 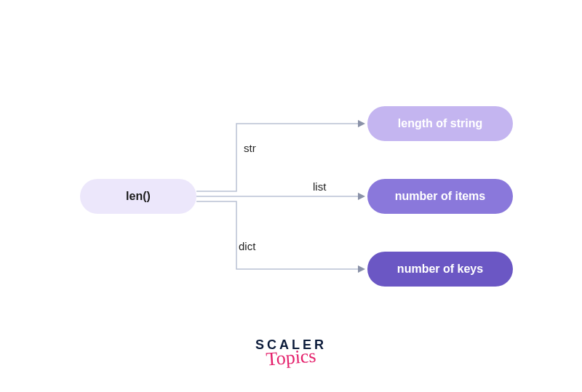 I want to click on output-node-label: length of string, so click(x=440, y=124).